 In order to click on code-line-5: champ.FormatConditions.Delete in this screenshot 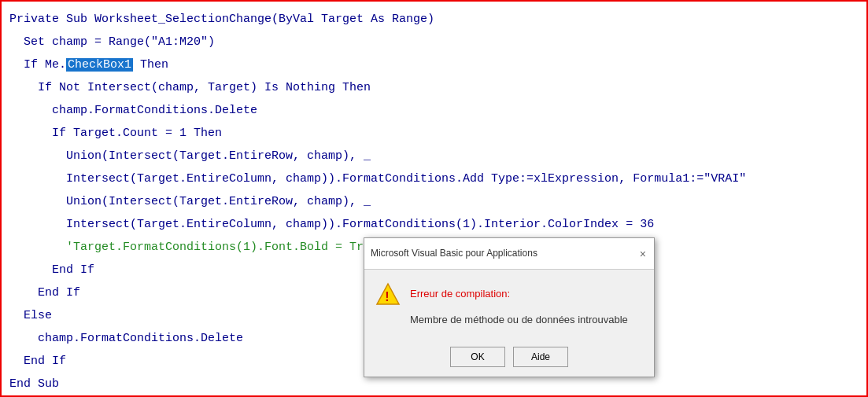, I will do `click(434, 110)`.